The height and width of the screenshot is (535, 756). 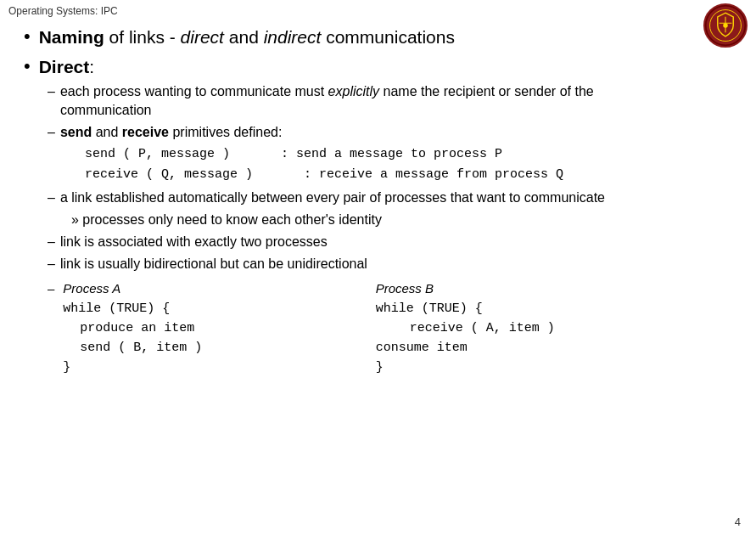 I want to click on process-b-label: Process B, so click(x=532, y=289).